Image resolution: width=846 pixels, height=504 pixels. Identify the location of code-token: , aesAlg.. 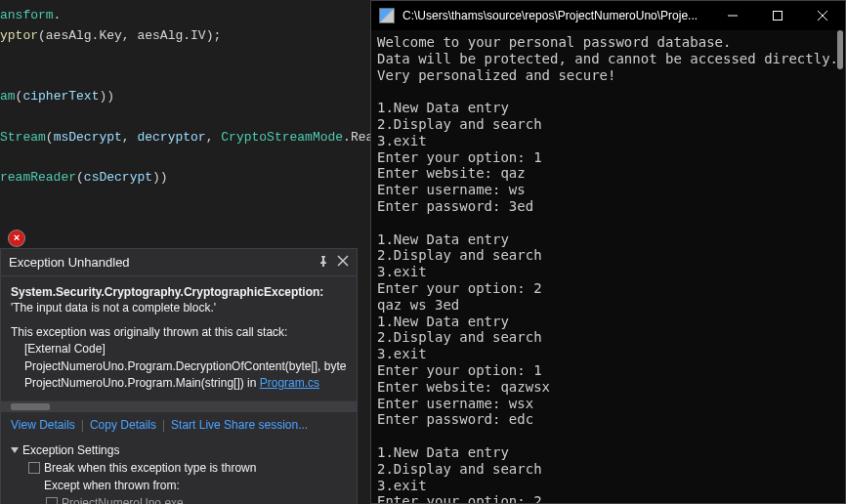
(156, 35).